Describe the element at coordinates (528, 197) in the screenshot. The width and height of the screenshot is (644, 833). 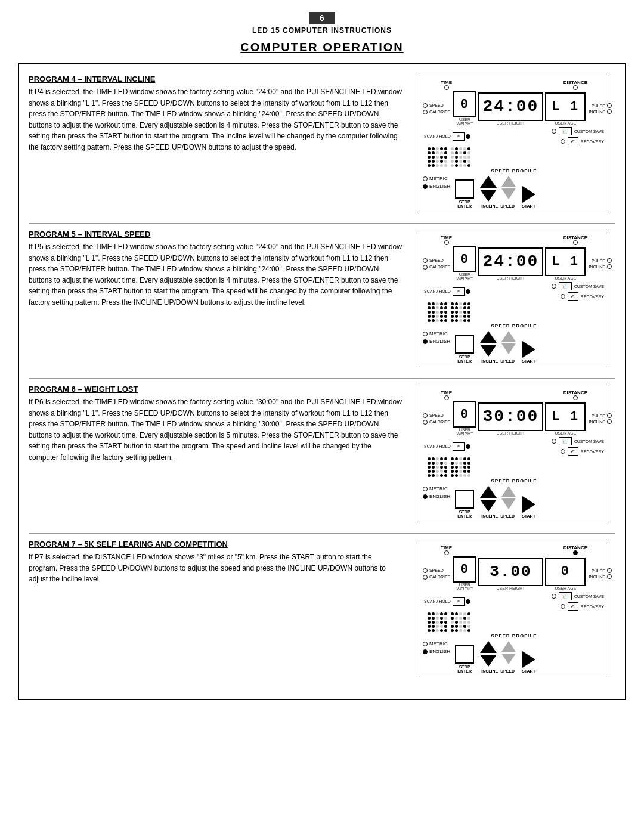
I see `start-btn-area-p4: START` at that location.